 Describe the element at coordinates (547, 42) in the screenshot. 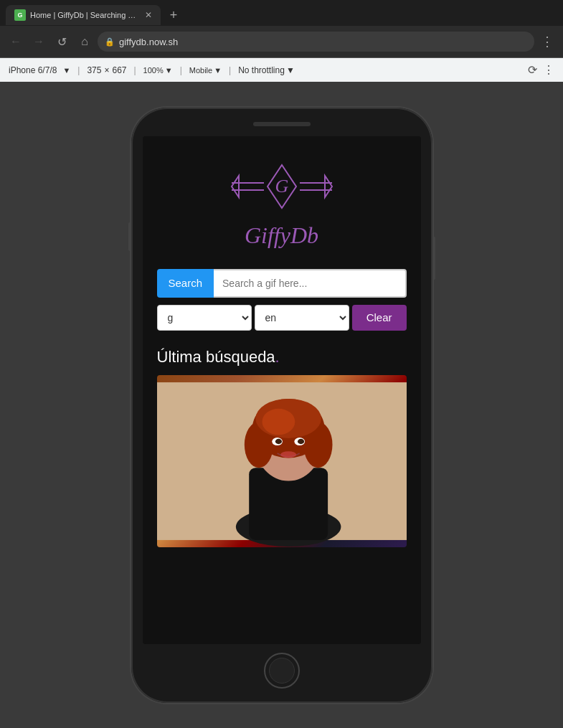

I see `browser-menu-button: ⋮` at that location.